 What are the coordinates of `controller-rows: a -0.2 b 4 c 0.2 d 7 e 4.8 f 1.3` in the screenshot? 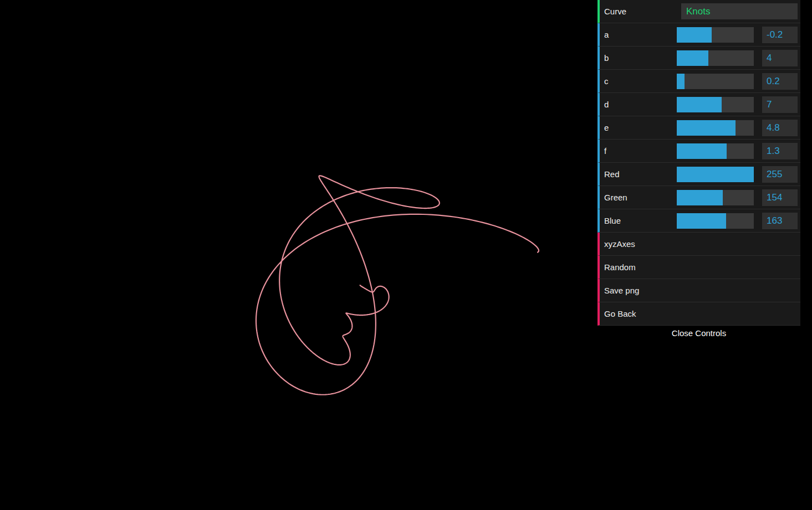 It's located at (699, 174).